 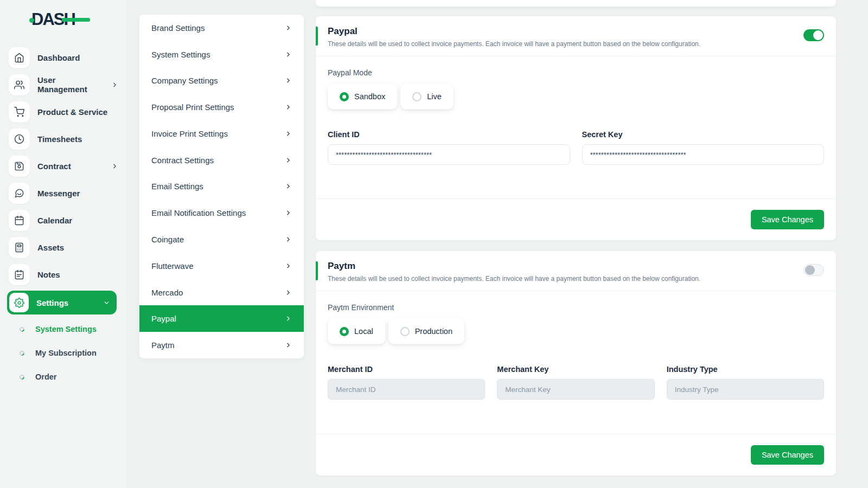 I want to click on radio-option-label: Production, so click(x=434, y=331).